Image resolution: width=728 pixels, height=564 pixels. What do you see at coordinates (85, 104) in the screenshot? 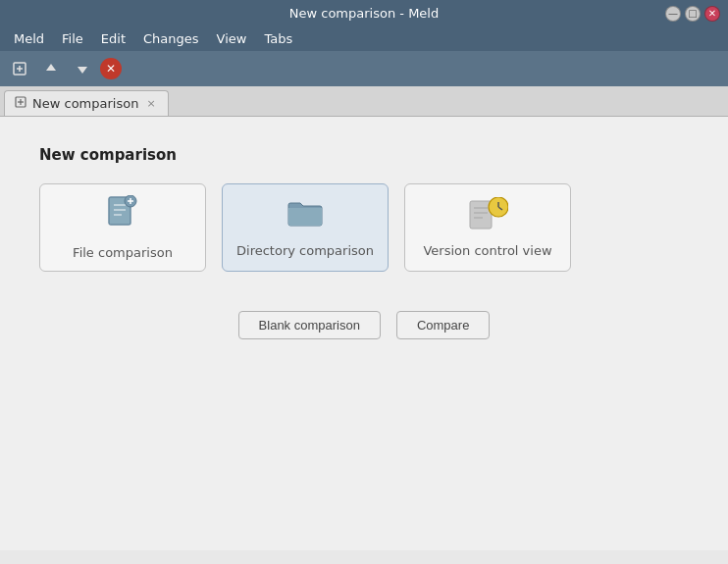
I see `tab-label: New comparison` at bounding box center [85, 104].